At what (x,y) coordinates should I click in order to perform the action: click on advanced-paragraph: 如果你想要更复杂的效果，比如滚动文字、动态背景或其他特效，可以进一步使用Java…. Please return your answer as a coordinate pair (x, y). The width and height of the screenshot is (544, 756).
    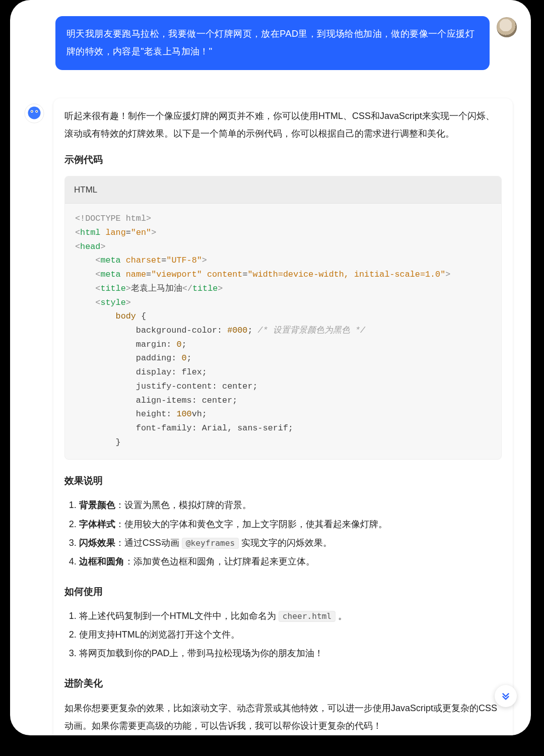
    Looking at the image, I should click on (283, 717).